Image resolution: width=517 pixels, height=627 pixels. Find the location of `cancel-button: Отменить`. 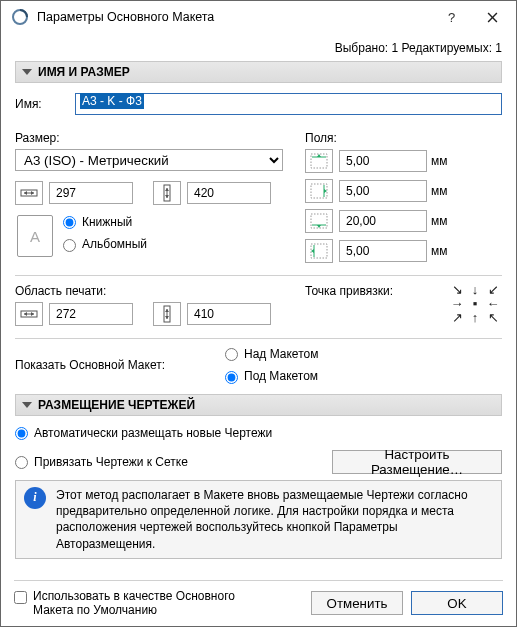

cancel-button: Отменить is located at coordinates (357, 603).